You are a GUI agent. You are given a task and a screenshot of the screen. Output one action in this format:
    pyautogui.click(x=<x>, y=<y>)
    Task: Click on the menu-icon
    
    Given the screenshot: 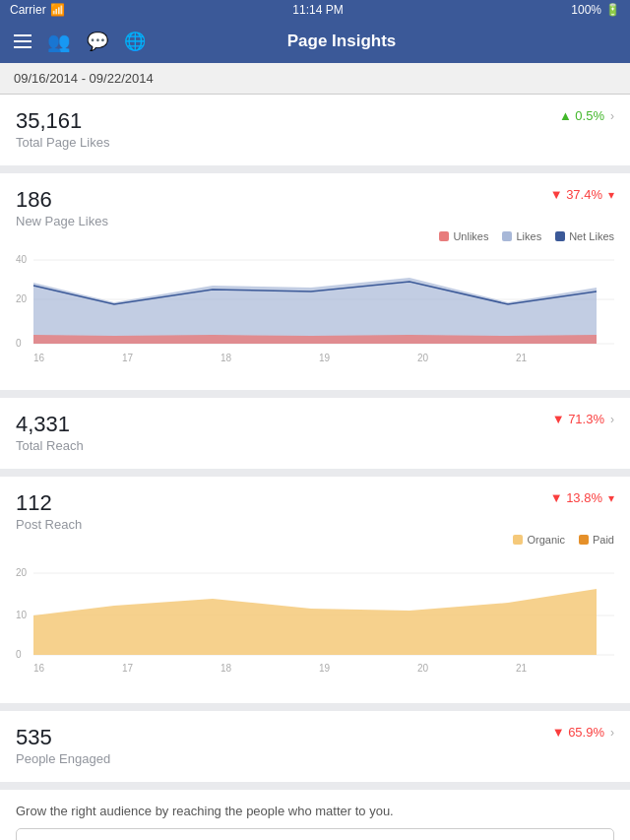 What is the action you would take?
    pyautogui.click(x=23, y=41)
    